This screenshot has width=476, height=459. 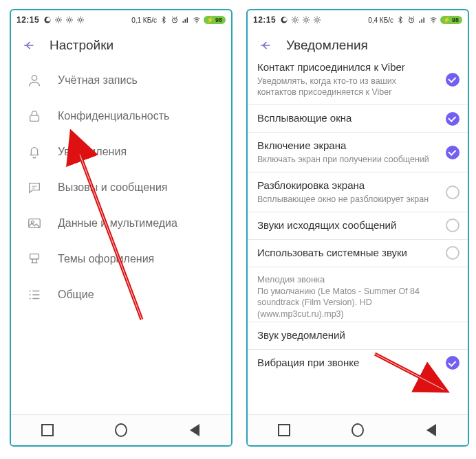 What do you see at coordinates (121, 80) in the screenshot?
I see `sidebar-item-account: Учётная запись` at bounding box center [121, 80].